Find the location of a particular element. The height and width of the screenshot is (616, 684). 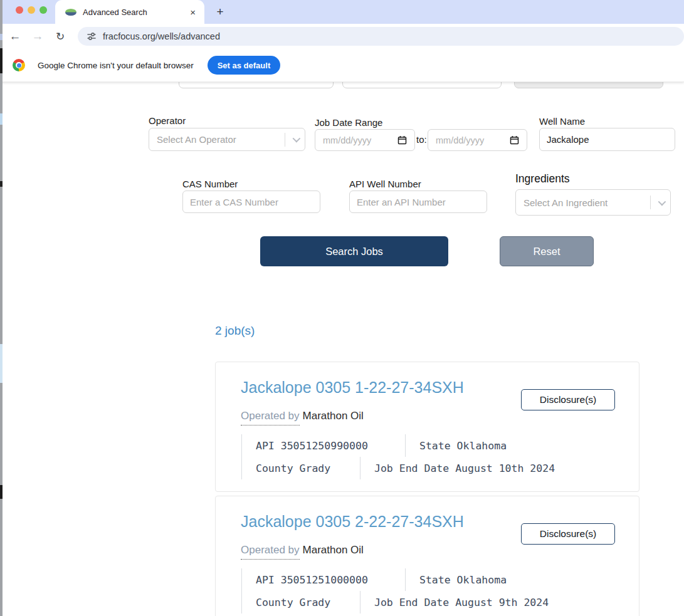

job-card: Jackalope 0305 2-22-27-34SXH Disclosure(… is located at coordinates (428, 556).